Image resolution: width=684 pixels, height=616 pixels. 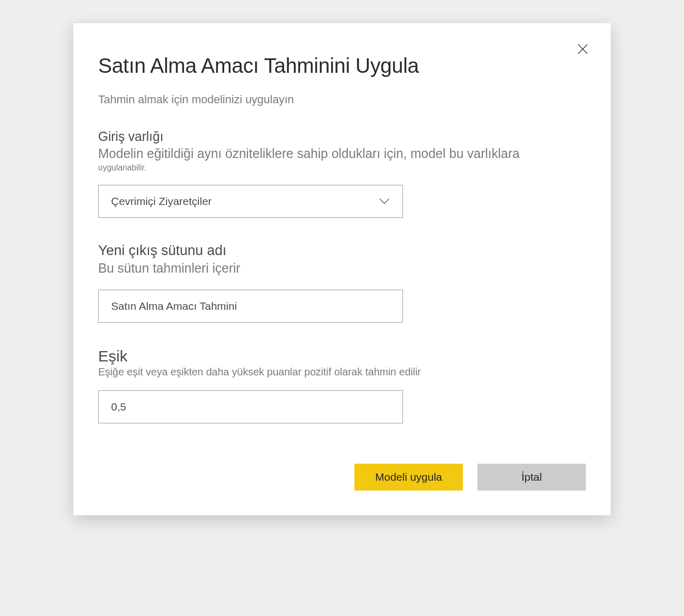 What do you see at coordinates (532, 477) in the screenshot?
I see `cancel-button: İptal` at bounding box center [532, 477].